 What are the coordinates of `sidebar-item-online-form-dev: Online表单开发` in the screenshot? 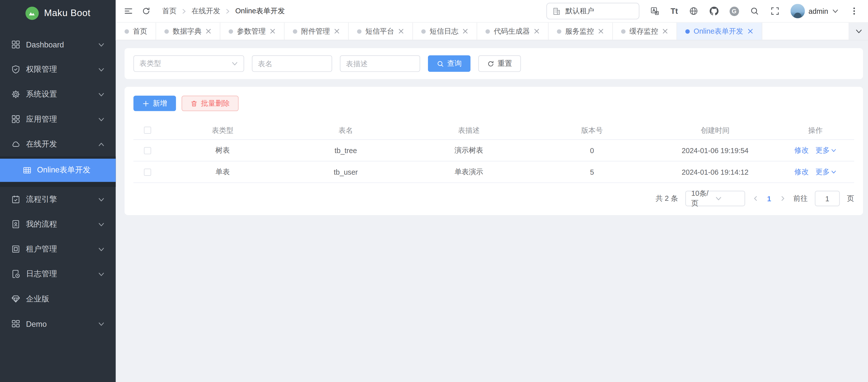 It's located at (58, 170).